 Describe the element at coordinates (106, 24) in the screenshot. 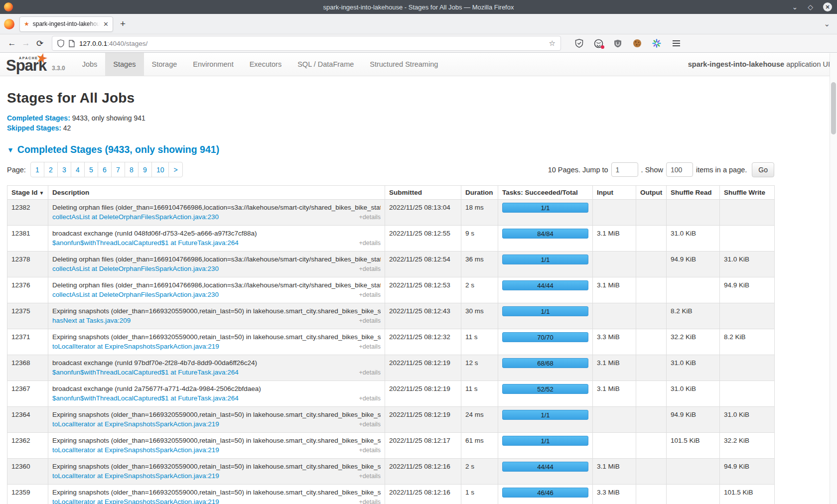

I see `tab-close-icon: ✕` at that location.